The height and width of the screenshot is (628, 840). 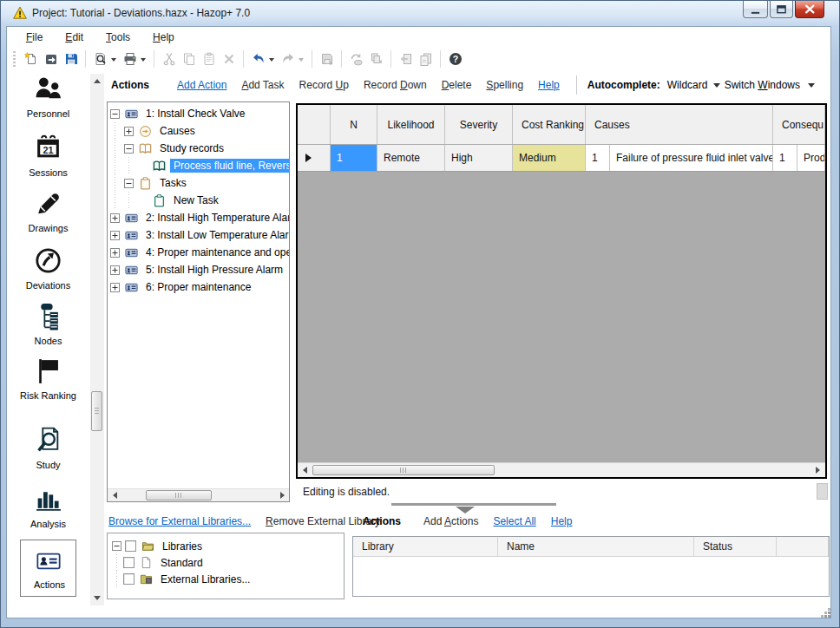 What do you see at coordinates (262, 85) in the screenshot?
I see `add-task-button: Add Task` at bounding box center [262, 85].